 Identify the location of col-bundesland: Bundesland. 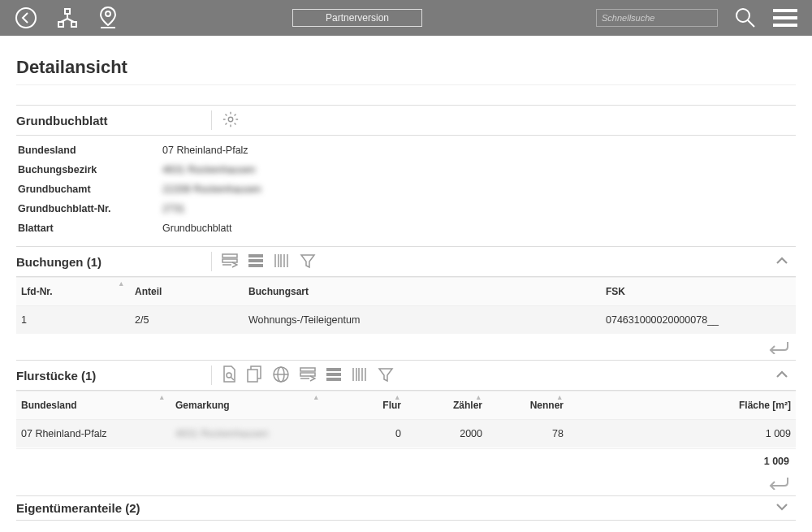
(93, 406).